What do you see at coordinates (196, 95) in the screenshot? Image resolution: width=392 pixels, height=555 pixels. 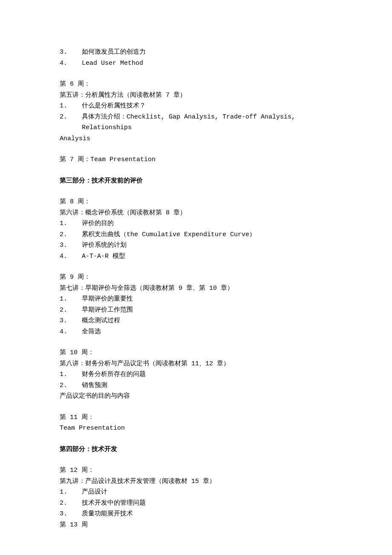 I see `lecture-title: 第五讲：分析属性方法（阅读教材第 7 章）` at bounding box center [196, 95].